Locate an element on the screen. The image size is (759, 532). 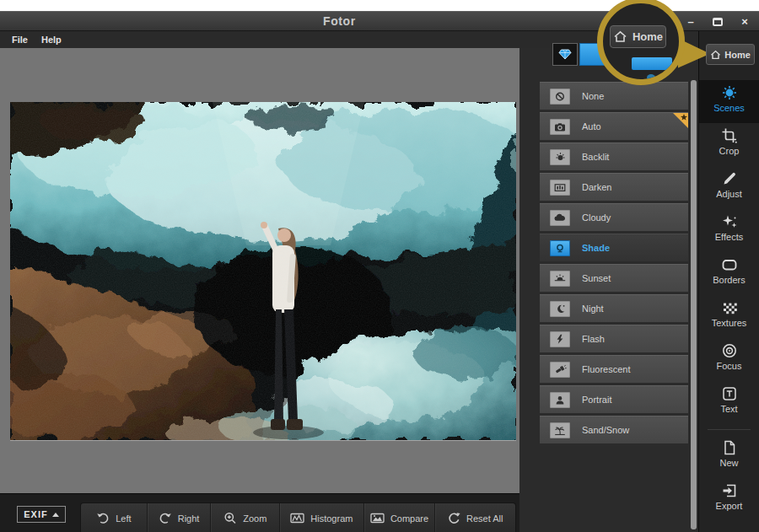
scene-item-sunset: Sunset is located at coordinates (614, 278).